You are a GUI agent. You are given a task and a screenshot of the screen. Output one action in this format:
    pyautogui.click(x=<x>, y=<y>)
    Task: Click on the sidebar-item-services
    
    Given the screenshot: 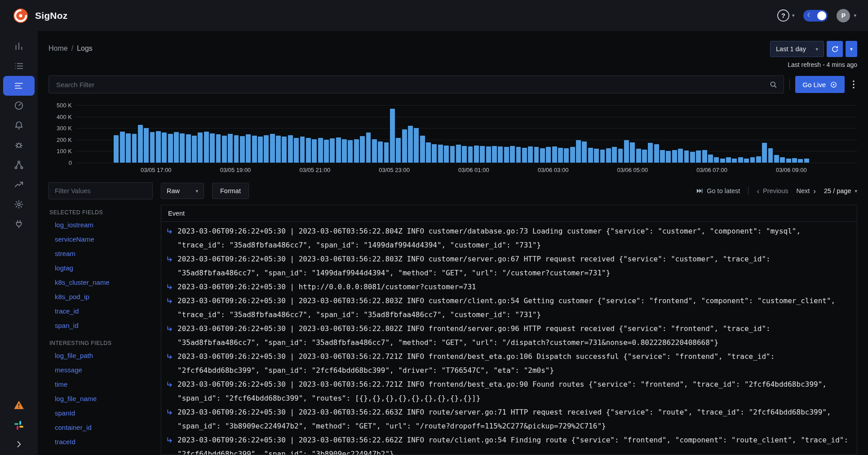 What is the action you would take?
    pyautogui.click(x=19, y=46)
    